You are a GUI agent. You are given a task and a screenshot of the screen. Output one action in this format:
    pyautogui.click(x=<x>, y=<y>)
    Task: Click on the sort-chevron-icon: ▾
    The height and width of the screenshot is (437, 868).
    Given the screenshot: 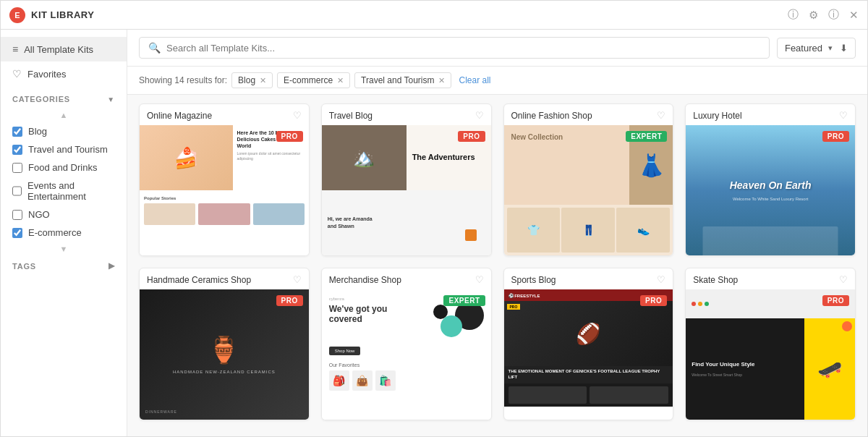 What is the action you would take?
    pyautogui.click(x=830, y=48)
    